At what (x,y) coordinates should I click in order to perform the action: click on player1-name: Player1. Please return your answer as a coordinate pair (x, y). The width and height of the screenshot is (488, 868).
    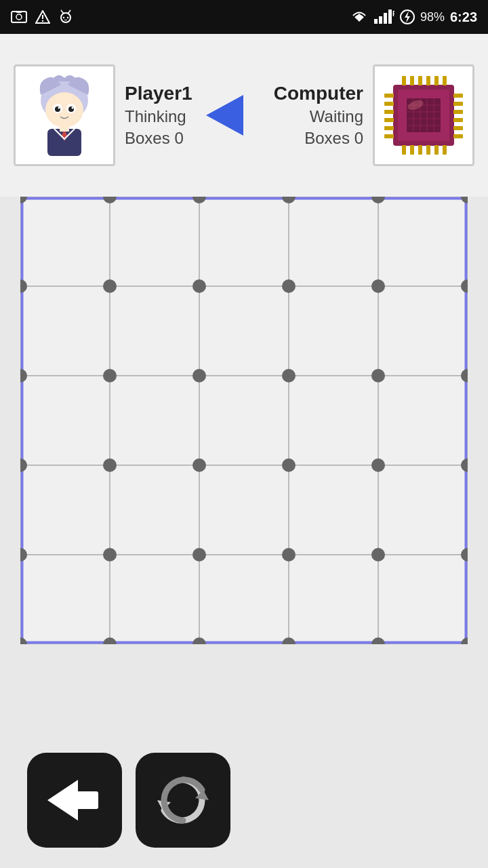
    Looking at the image, I should click on (159, 94).